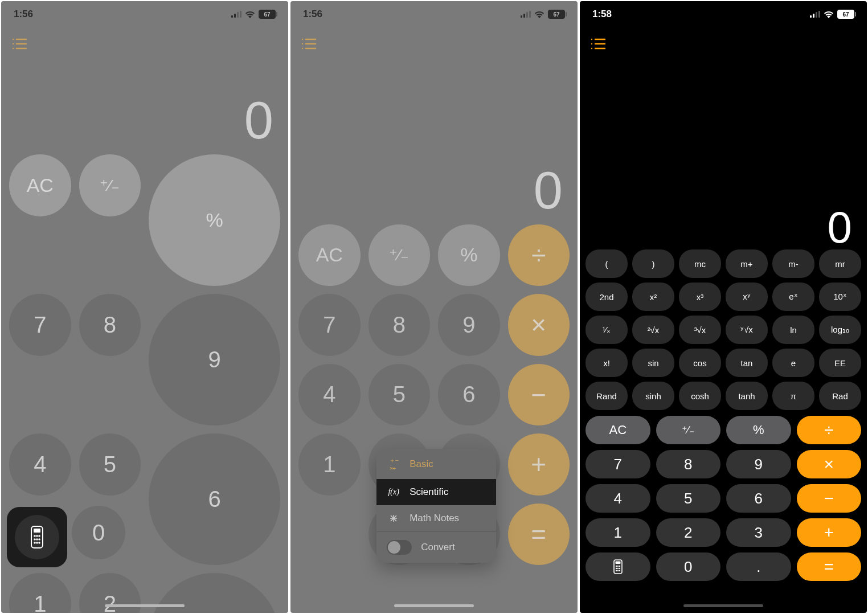 This screenshot has height=614, width=868. I want to click on mode-menu-item-scientific: f(x) Scientific, so click(436, 492).